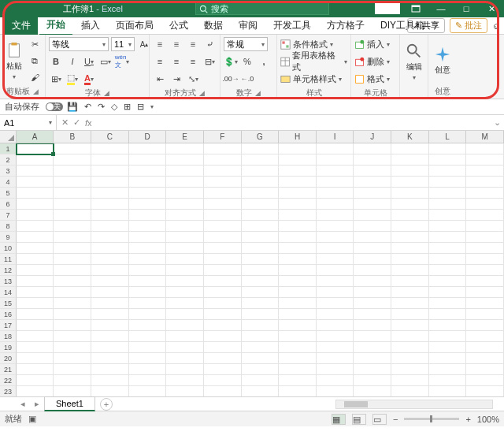 The image size is (504, 439). Describe the element at coordinates (410, 160) in the screenshot. I see `cell-K2` at that location.